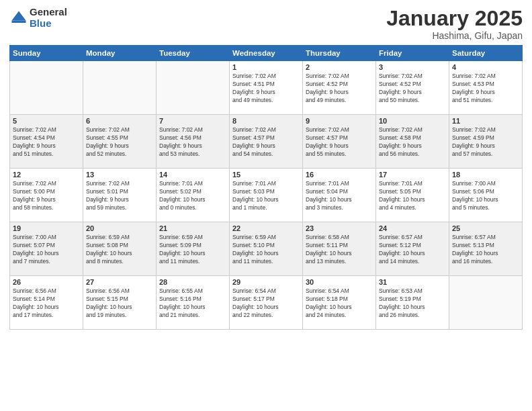  Describe the element at coordinates (46, 250) in the screenshot. I see `day-info: Sunrise: 7:00 AM Sunset: 5:07 PM Dayligh…` at that location.